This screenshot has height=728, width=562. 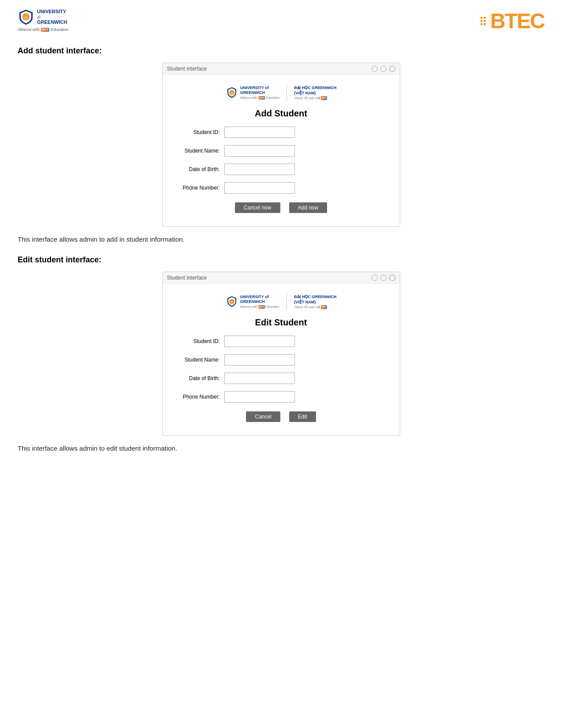 I want to click on add-action-button: Add now, so click(x=309, y=208).